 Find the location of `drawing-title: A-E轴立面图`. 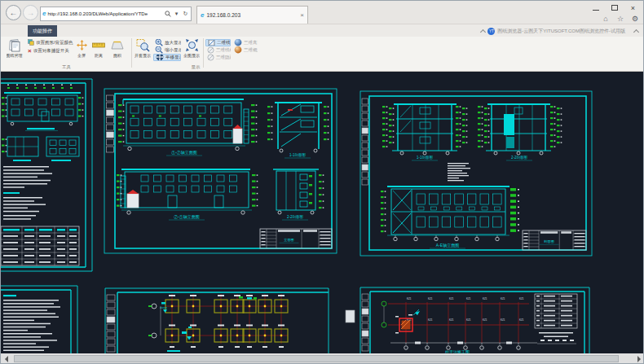

drawing-title: A-E轴立面图 is located at coordinates (448, 246).